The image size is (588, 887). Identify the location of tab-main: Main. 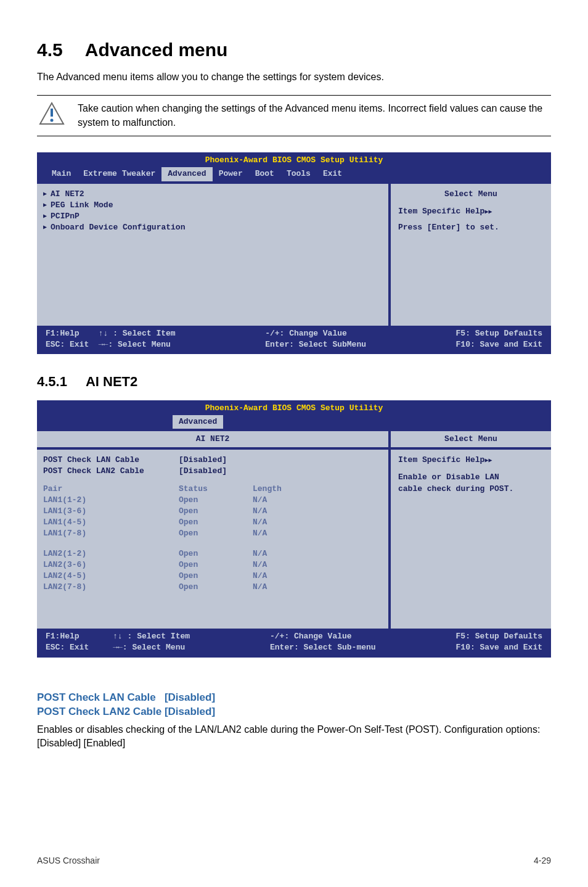
(62, 174).